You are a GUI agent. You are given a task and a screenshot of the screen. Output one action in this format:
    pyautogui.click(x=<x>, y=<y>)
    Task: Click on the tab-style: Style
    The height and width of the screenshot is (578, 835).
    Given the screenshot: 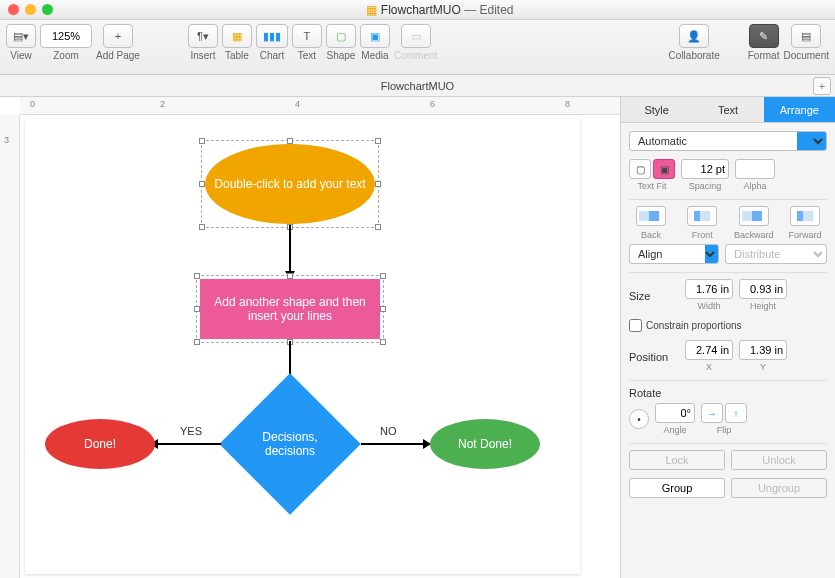 What is the action you would take?
    pyautogui.click(x=656, y=110)
    